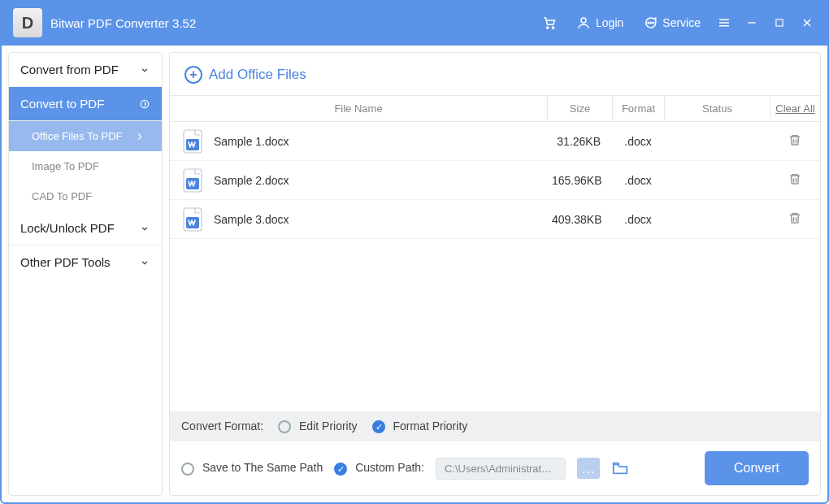  I want to click on format-priority-label: Format Priority, so click(431, 426).